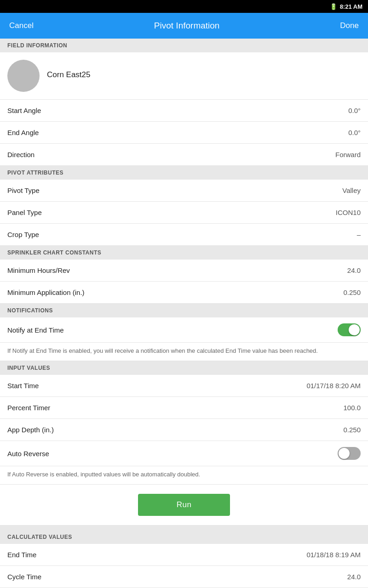  I want to click on pivot-attributes-header: PIVOT ATTRIBUTES, so click(184, 173).